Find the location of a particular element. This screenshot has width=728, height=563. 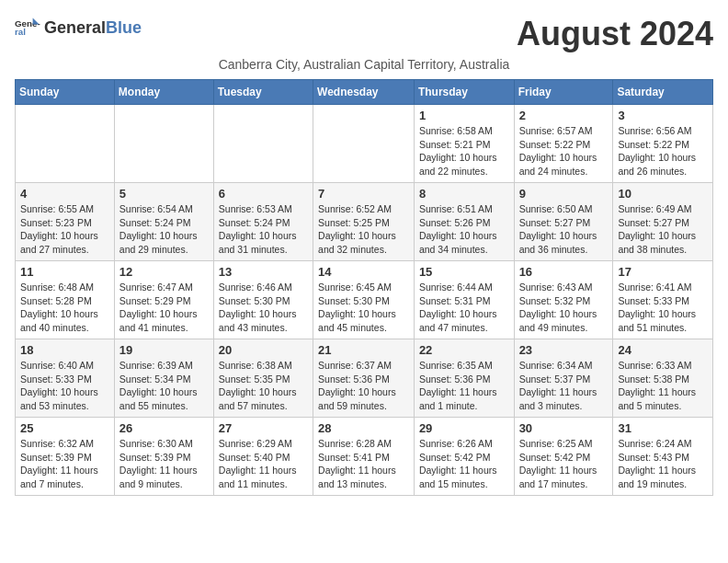

logo-blue: Blue is located at coordinates (123, 28).